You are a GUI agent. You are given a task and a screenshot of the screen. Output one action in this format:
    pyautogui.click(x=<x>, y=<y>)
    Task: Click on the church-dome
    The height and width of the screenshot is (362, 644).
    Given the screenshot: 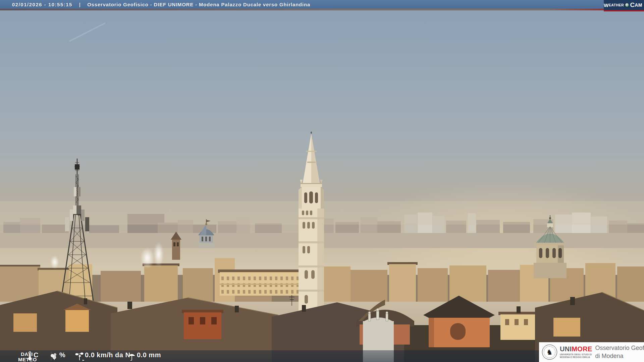 What is the action you would take?
    pyautogui.click(x=550, y=246)
    